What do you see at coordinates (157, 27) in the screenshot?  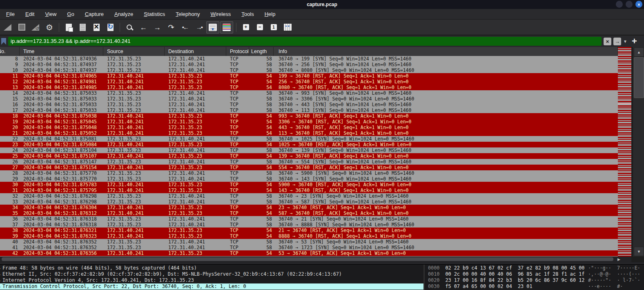 I see `go-forward-button` at bounding box center [157, 27].